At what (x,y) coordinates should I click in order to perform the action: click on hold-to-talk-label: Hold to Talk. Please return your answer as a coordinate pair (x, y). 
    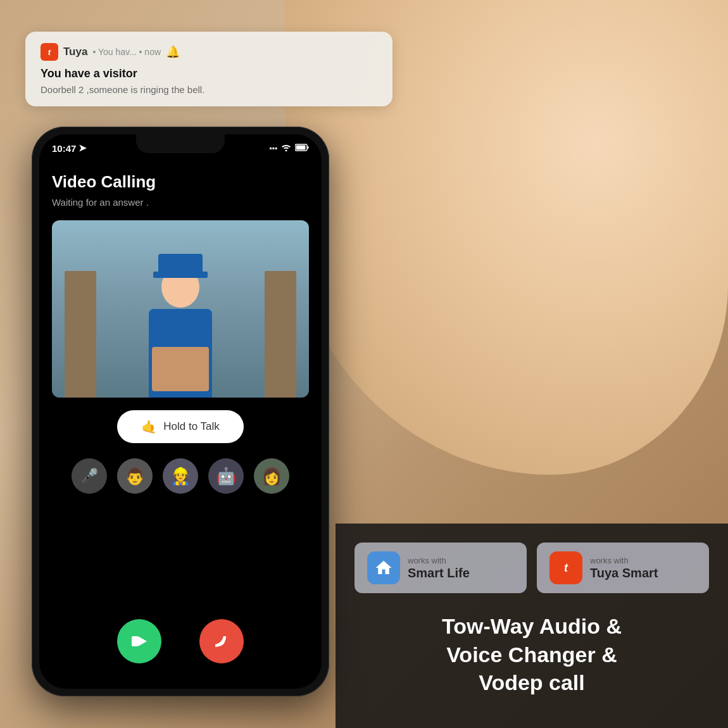
    Looking at the image, I should click on (191, 427).